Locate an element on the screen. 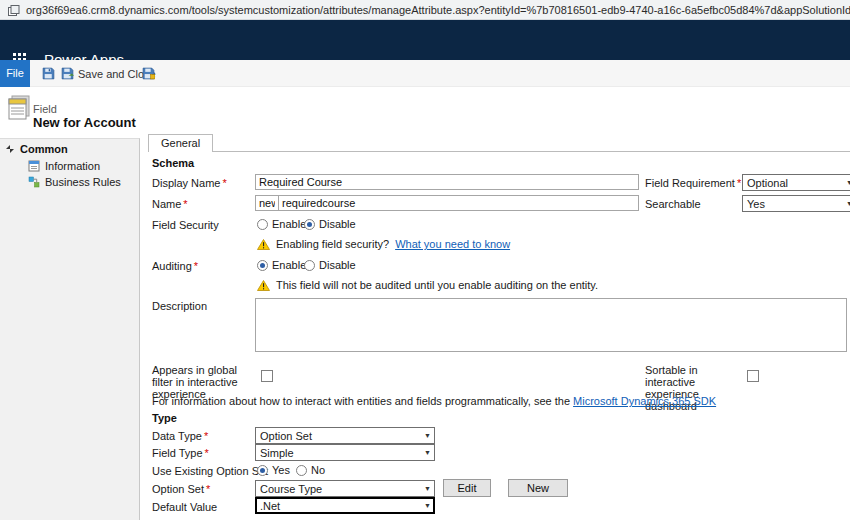 This screenshot has width=850, height=520. page-kind: Field is located at coordinates (45, 109).